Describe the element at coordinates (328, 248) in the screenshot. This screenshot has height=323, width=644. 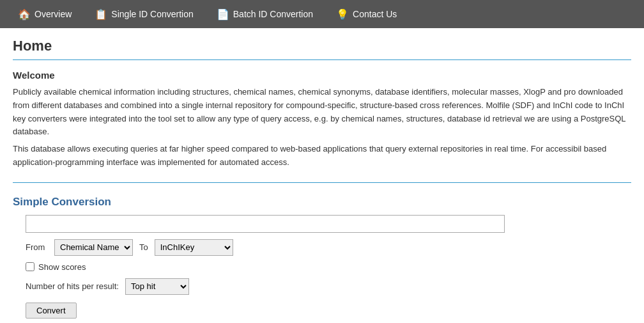
I see `from-to-row: From Chemical Name InChI InChIKey SMILES…` at that location.